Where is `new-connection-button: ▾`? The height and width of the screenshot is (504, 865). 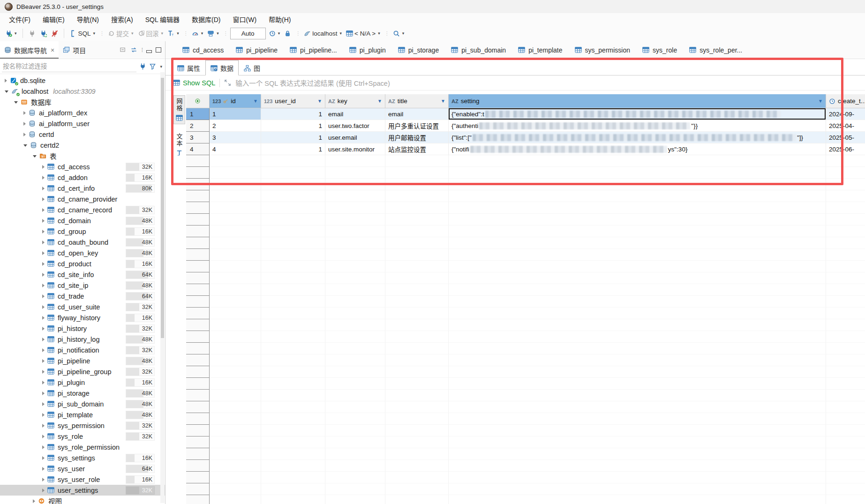 new-connection-button: ▾ is located at coordinates (11, 34).